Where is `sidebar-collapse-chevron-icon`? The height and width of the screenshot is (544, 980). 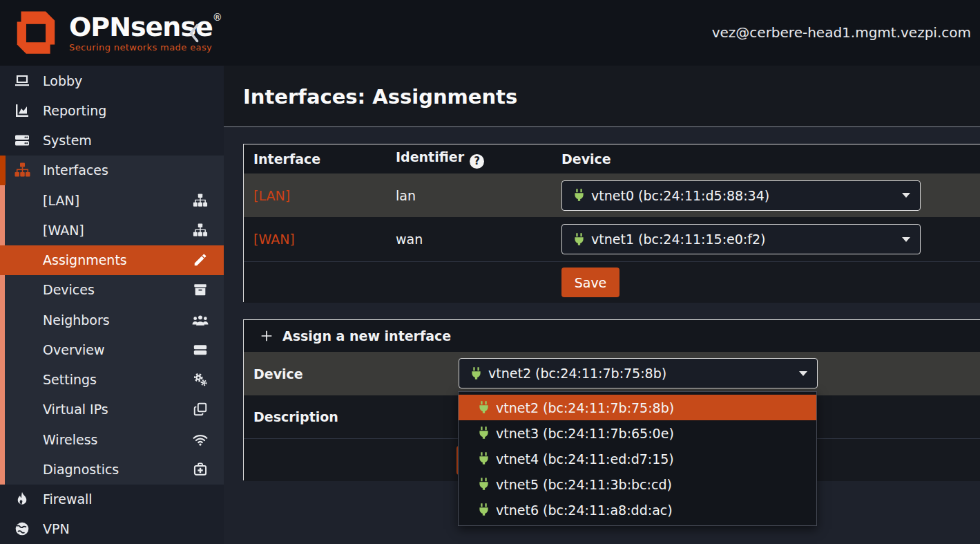
sidebar-collapse-chevron-icon is located at coordinates (194, 33).